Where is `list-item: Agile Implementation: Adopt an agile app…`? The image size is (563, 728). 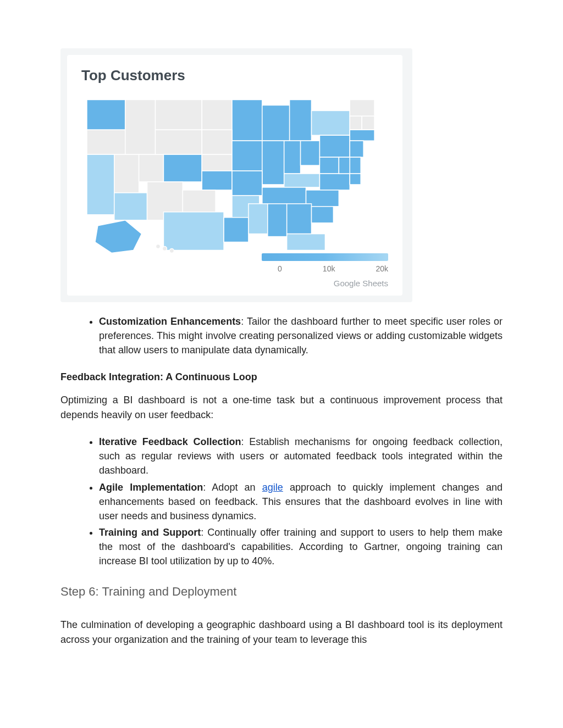
list-item: Agile Implementation: Adopt an agile app… is located at coordinates (301, 502).